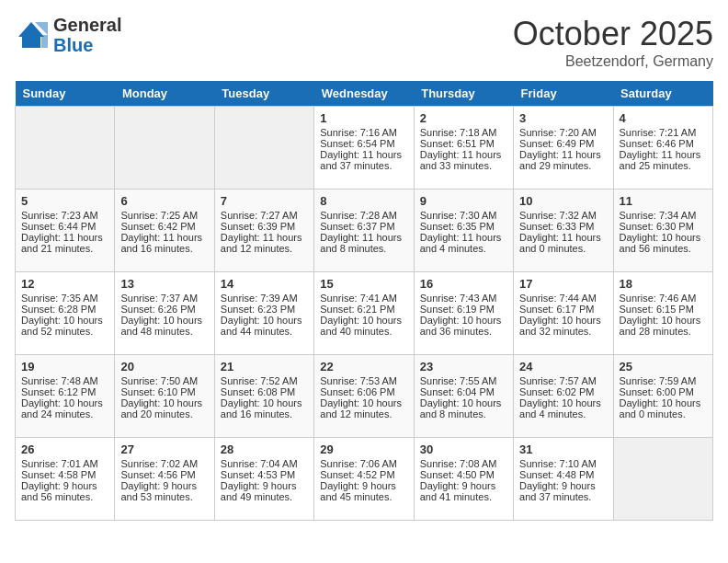 The width and height of the screenshot is (728, 563). Describe the element at coordinates (563, 392) in the screenshot. I see `day-info: Sunset: 6:02 PM` at that location.